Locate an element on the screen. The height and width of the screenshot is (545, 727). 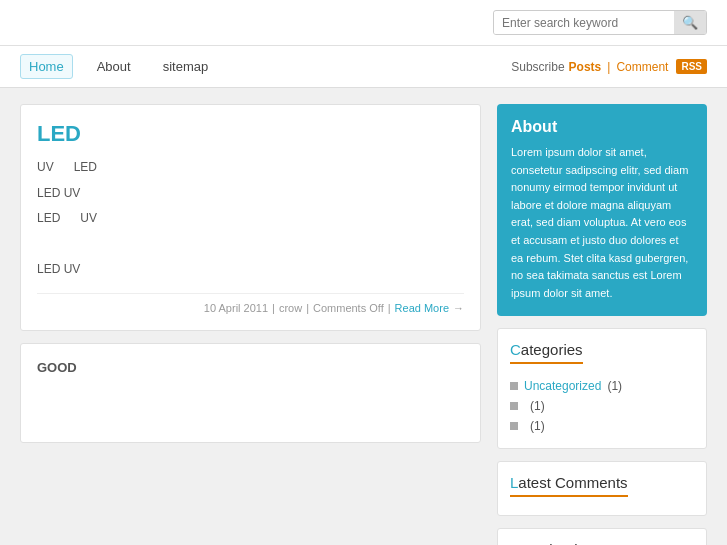
tag-cloud-section: Tag Cloud is located at coordinates (602, 536).